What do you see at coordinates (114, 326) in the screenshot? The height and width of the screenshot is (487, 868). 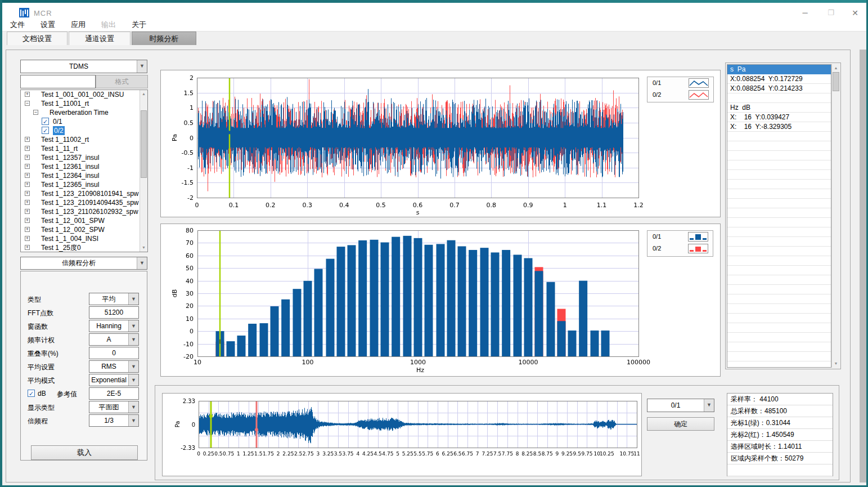 I see `param-select: Hanning▼` at bounding box center [114, 326].